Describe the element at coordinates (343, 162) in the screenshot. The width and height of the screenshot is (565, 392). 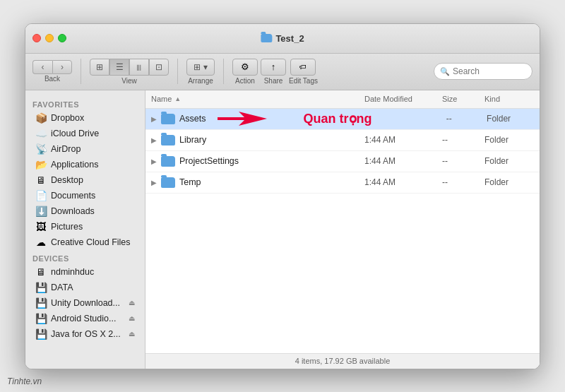
I see `table-row: ▶ ProjectSettings 1:44 AM -- Folder` at that location.